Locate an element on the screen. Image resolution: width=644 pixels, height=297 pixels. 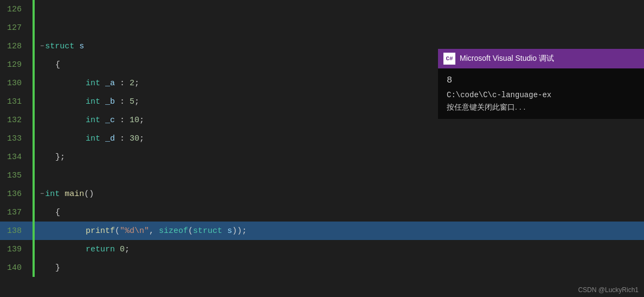
overlay-titlebar: C# Microsoft Visual Studio 调试 is located at coordinates (541, 59).